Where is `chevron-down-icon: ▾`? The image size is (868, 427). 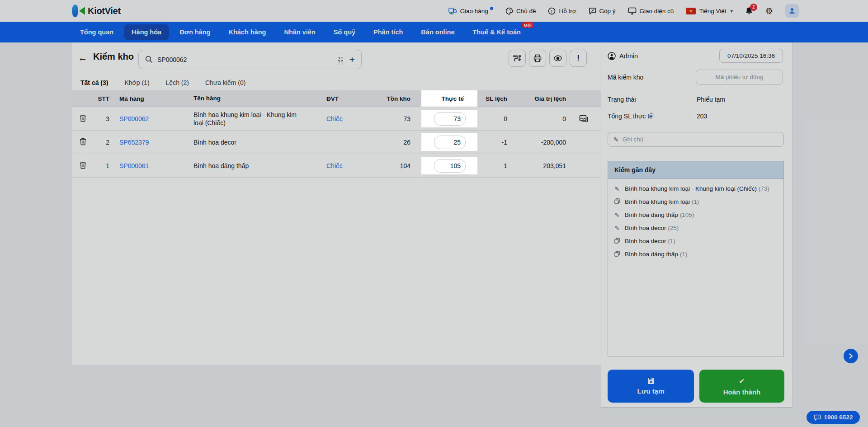 chevron-down-icon: ▾ is located at coordinates (731, 11).